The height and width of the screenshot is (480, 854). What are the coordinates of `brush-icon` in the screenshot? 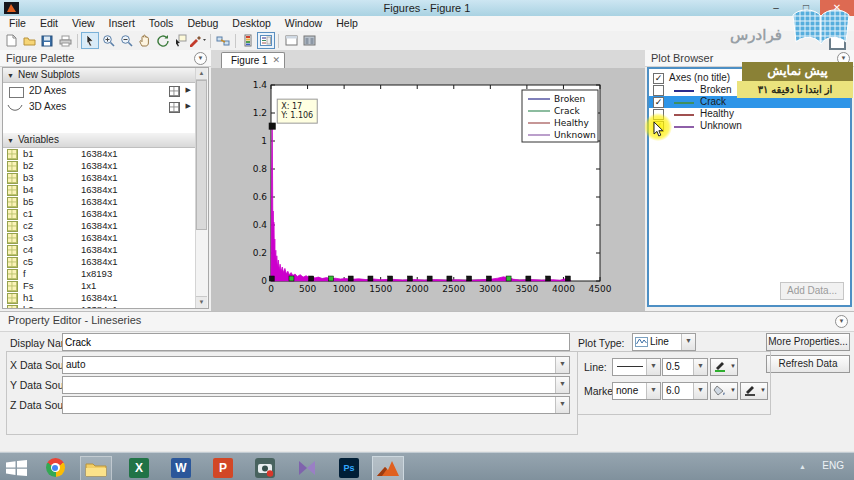 It's located at (198, 40).